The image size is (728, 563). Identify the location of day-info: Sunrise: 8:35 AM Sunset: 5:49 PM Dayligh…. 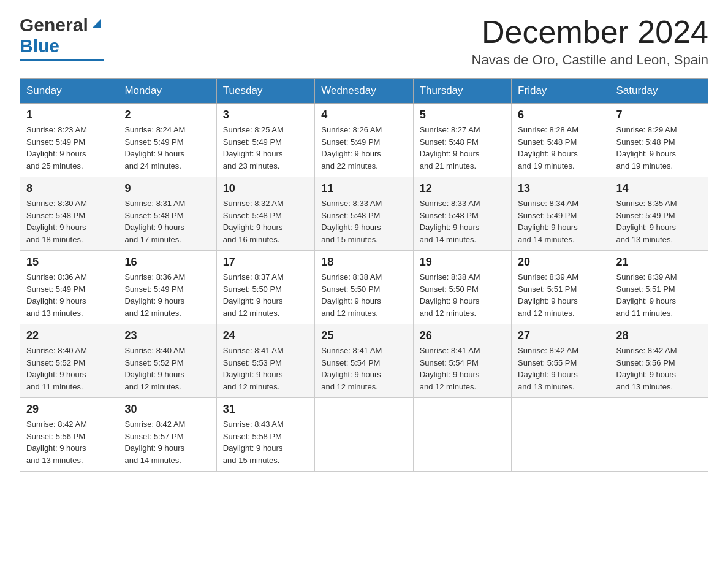
(659, 221).